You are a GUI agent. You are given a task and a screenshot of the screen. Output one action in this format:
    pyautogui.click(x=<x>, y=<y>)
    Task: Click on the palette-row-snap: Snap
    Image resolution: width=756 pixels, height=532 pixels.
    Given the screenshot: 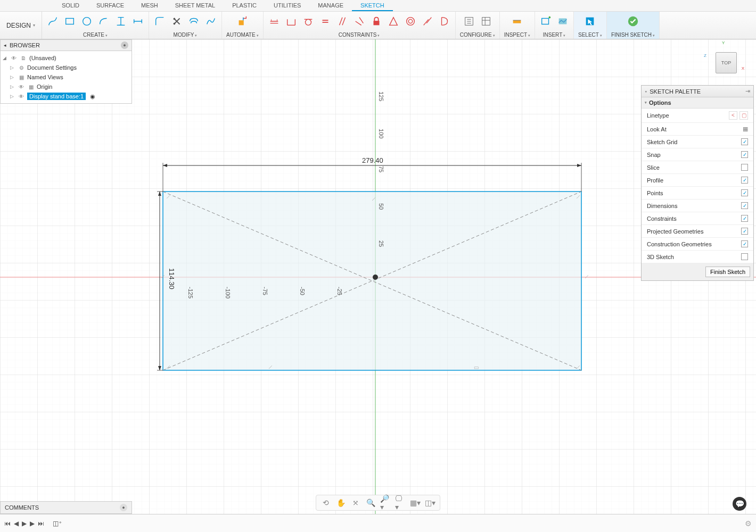 What is the action you would take?
    pyautogui.click(x=697, y=155)
    